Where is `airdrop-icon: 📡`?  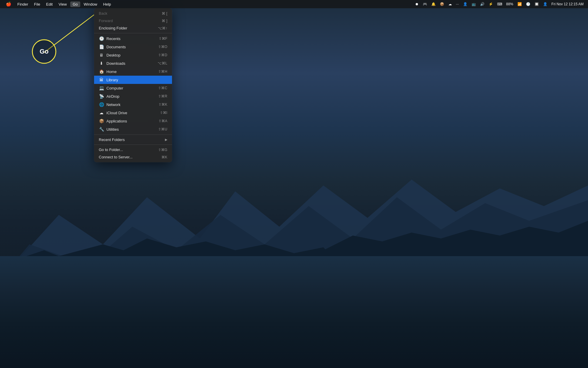
airdrop-icon: 📡 is located at coordinates (101, 96).